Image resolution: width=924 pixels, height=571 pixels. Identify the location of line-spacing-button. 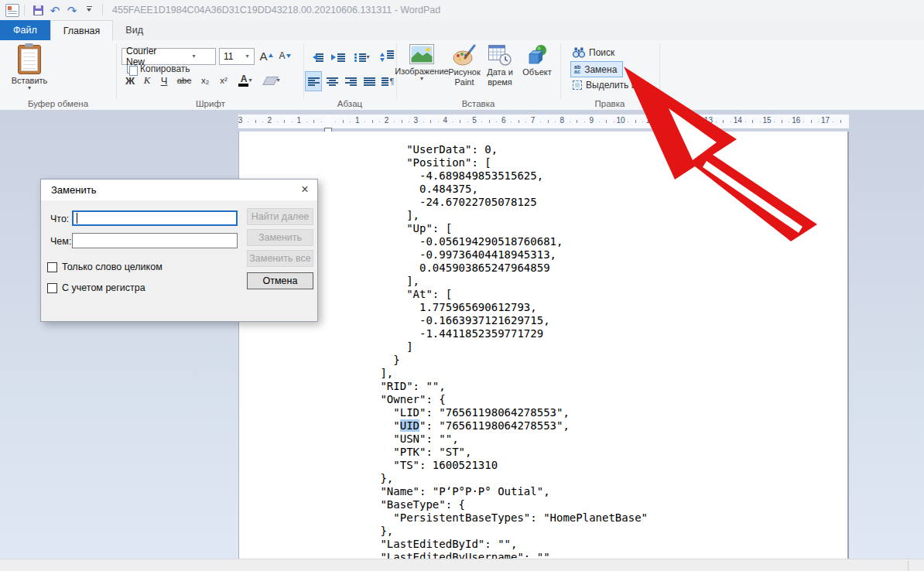
(387, 57).